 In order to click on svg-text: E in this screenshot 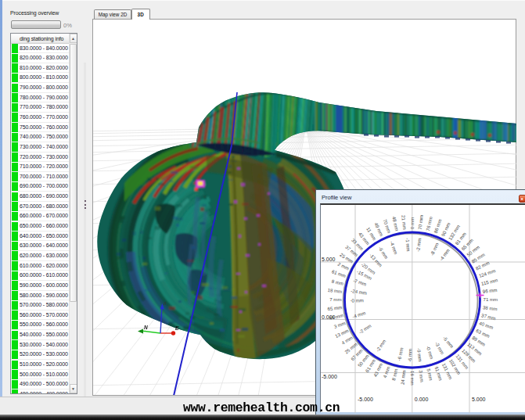, I will do `click(177, 328)`.